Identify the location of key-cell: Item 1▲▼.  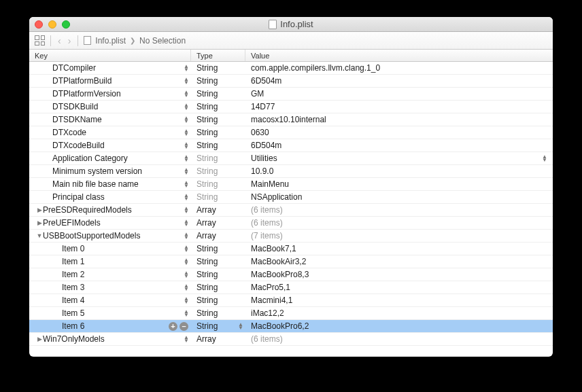
(110, 262).